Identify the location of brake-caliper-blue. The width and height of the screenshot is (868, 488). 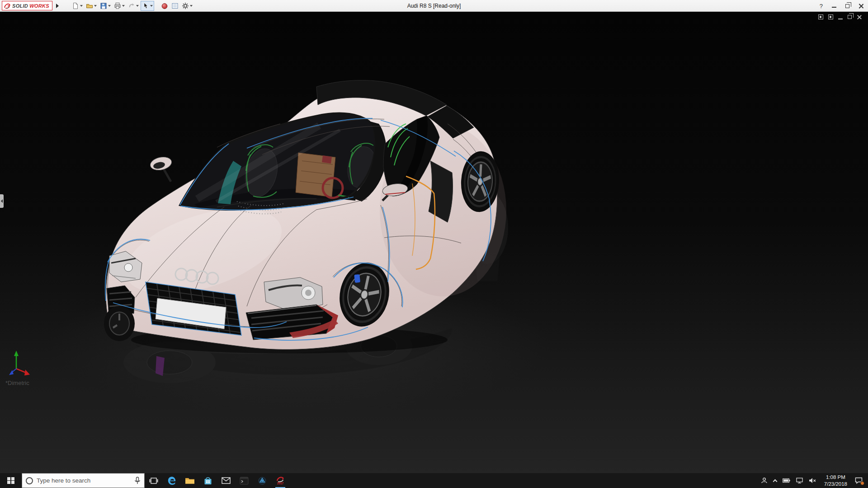
(357, 278).